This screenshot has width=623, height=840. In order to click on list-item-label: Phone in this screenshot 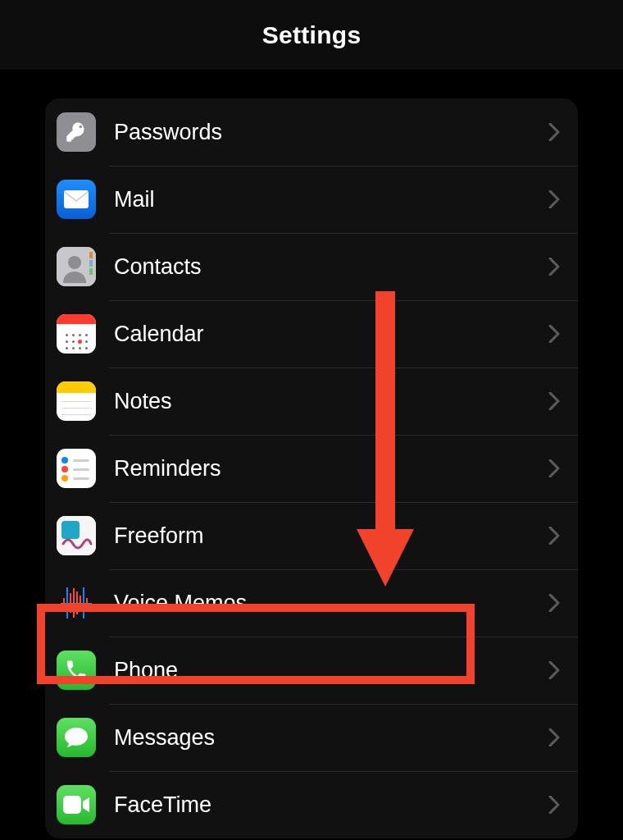, I will do `click(331, 671)`.